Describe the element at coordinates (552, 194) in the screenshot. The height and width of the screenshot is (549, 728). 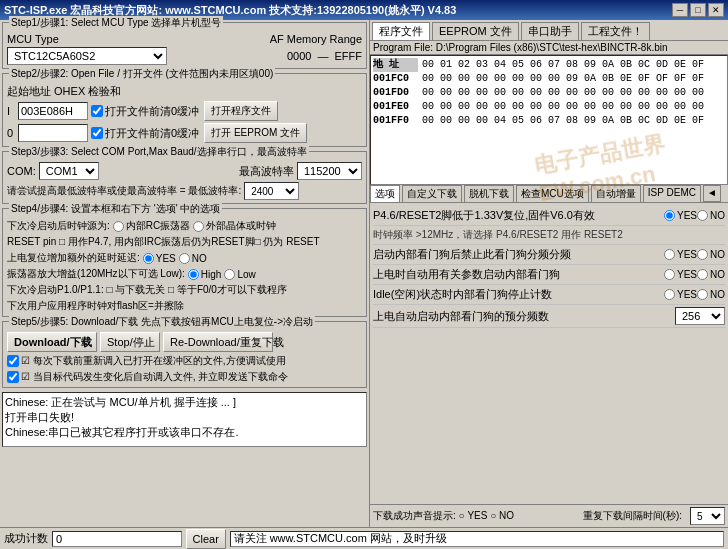
I see `subtab-check-mcu: 检查MCU选项` at that location.